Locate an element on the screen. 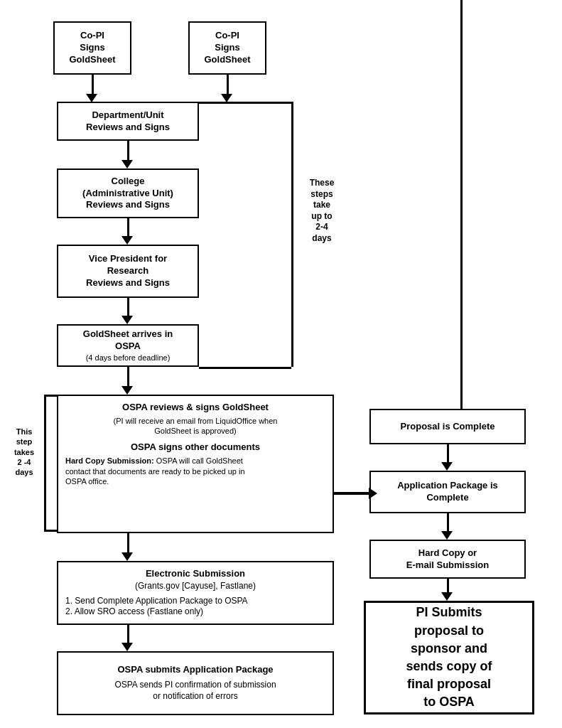 This screenshot has height=728, width=562. this-step-top-h is located at coordinates (50, 395).